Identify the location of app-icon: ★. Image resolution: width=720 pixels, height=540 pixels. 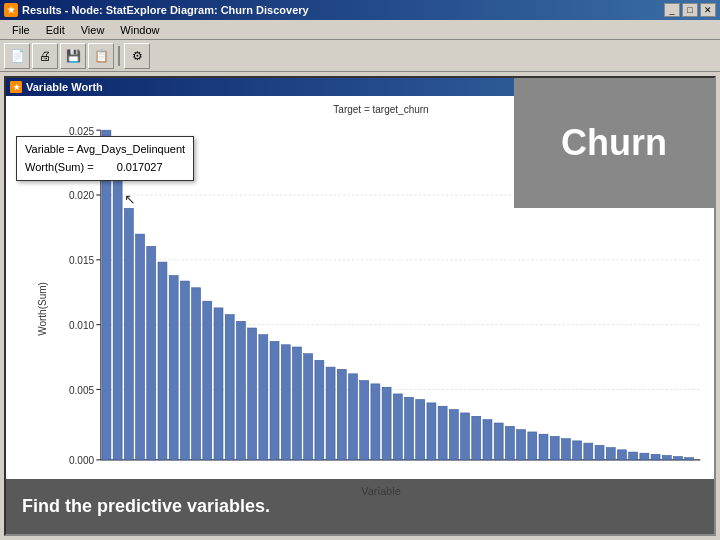
(11, 10).